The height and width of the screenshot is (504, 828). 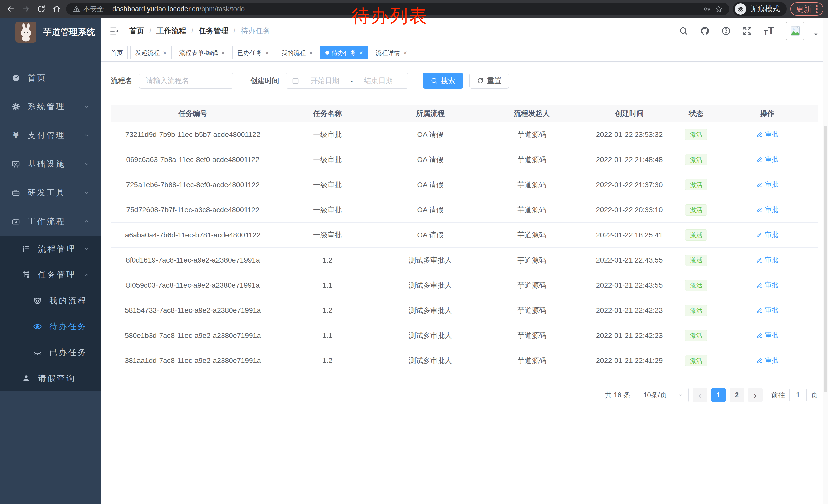 What do you see at coordinates (26, 275) in the screenshot?
I see `flow-icon` at bounding box center [26, 275].